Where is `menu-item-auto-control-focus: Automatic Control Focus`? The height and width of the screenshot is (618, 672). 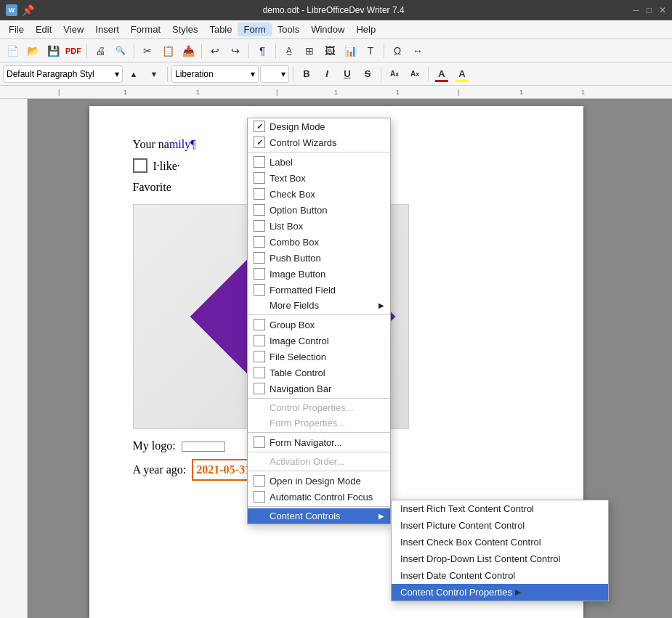 menu-item-auto-control-focus: Automatic Control Focus is located at coordinates (319, 497).